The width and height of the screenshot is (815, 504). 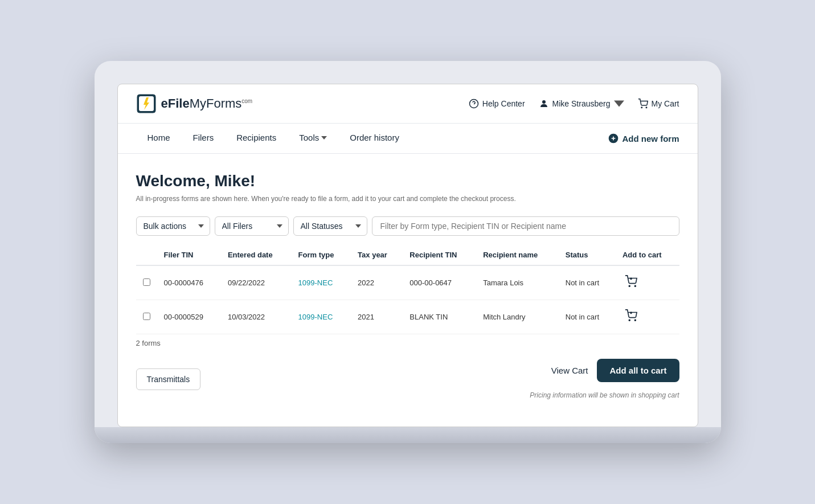 What do you see at coordinates (273, 138) in the screenshot?
I see `nav-items: Home Filers Recipients Tools Order histo…` at bounding box center [273, 138].